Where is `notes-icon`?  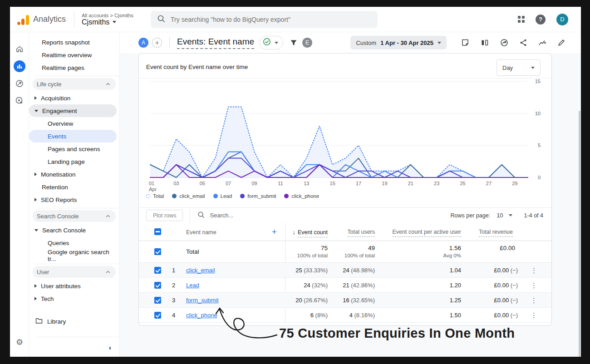 notes-icon is located at coordinates (465, 43).